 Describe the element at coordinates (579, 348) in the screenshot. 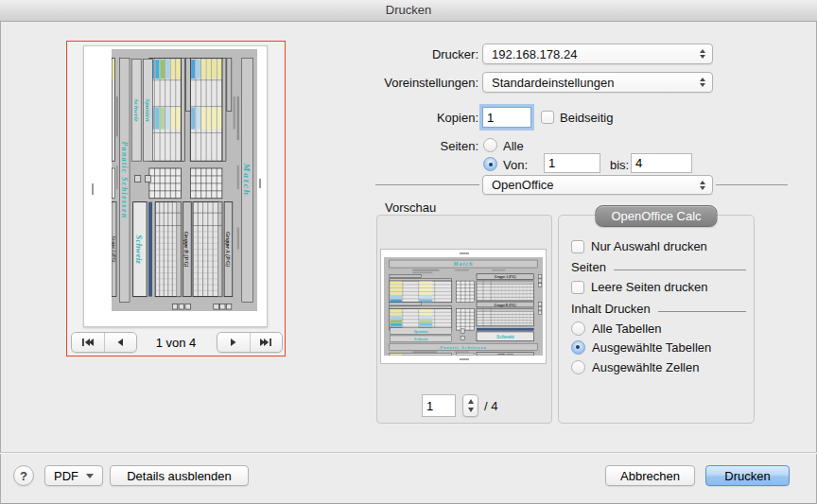

I see `selected-tables-radio` at that location.